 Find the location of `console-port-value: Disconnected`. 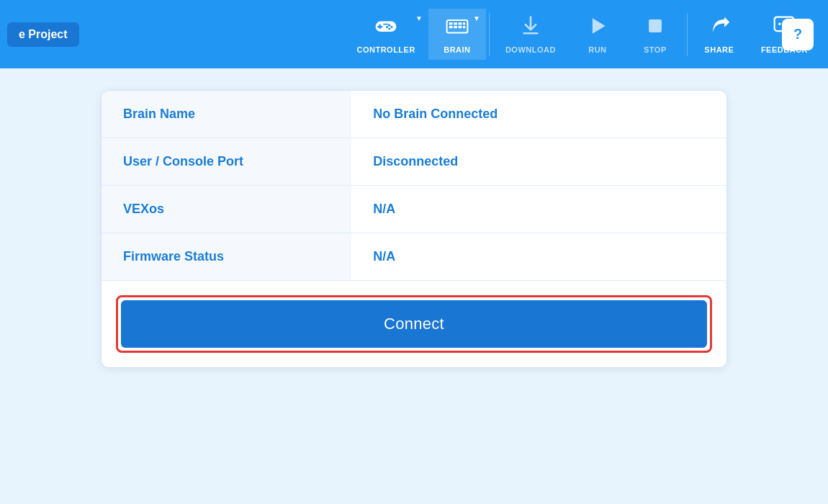

console-port-value: Disconnected is located at coordinates (539, 162).